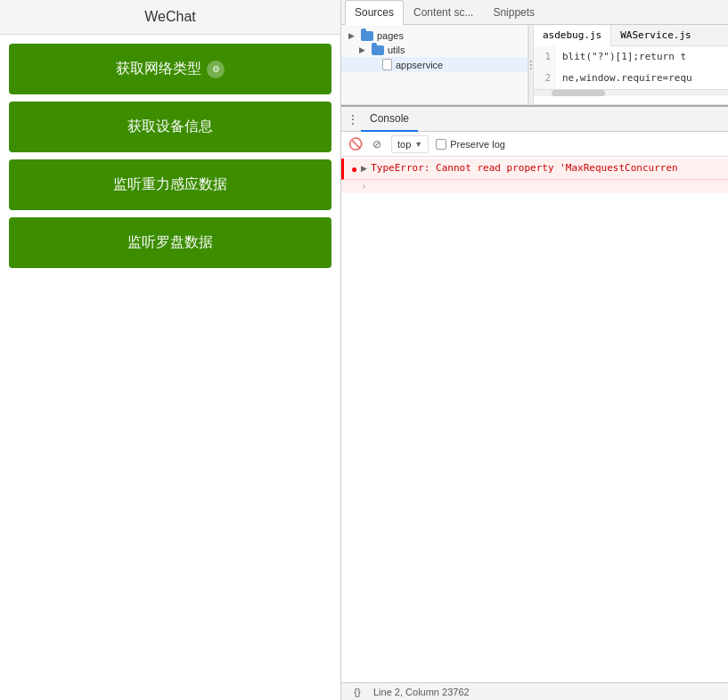 The height and width of the screenshot is (700, 728). What do you see at coordinates (405, 144) in the screenshot?
I see `context-label: top` at bounding box center [405, 144].